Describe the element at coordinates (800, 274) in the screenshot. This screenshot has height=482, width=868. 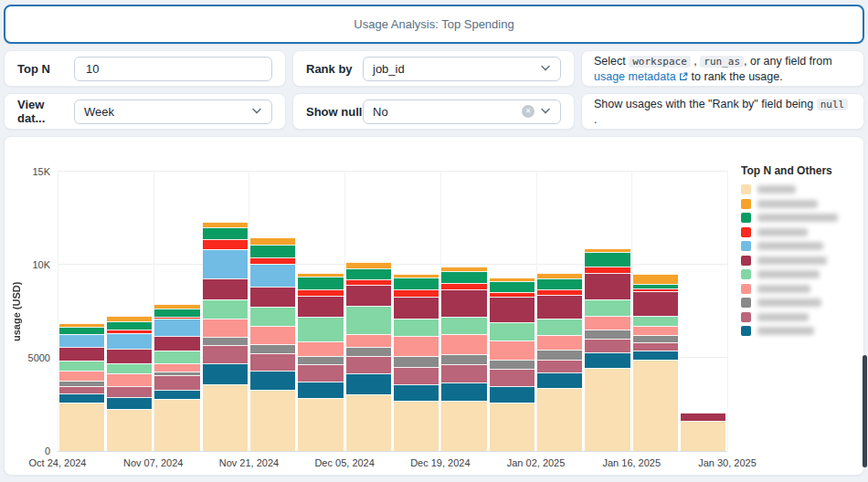
I see `legend-item-mint` at that location.